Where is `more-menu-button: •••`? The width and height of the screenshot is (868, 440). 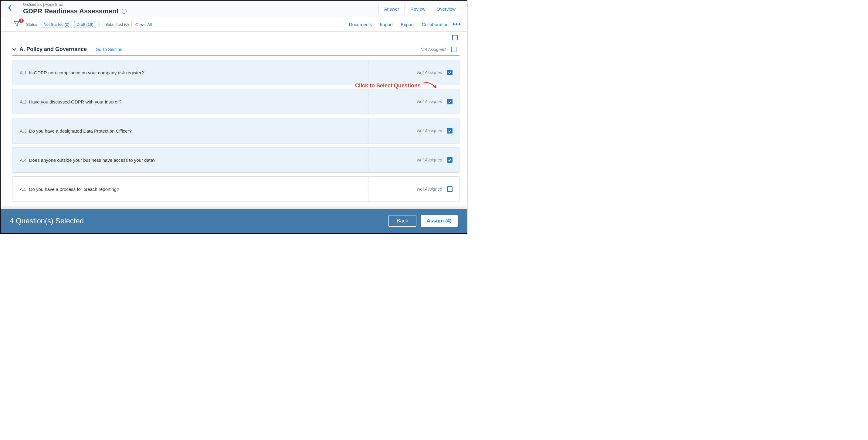
more-menu-button: ••• is located at coordinates (457, 24).